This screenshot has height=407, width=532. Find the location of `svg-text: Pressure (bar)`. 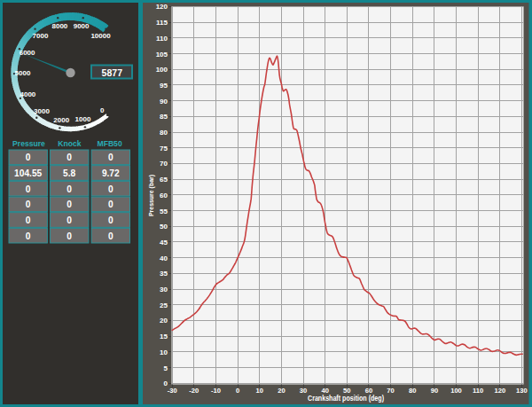

svg-text: Pressure (bar) is located at coordinates (151, 195).